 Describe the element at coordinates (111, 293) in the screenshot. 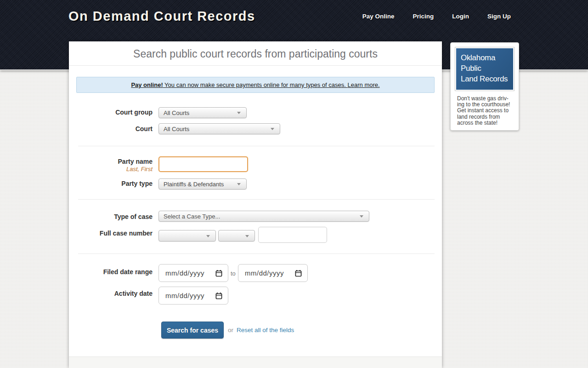

I see `activity-date-label: Activity date` at that location.